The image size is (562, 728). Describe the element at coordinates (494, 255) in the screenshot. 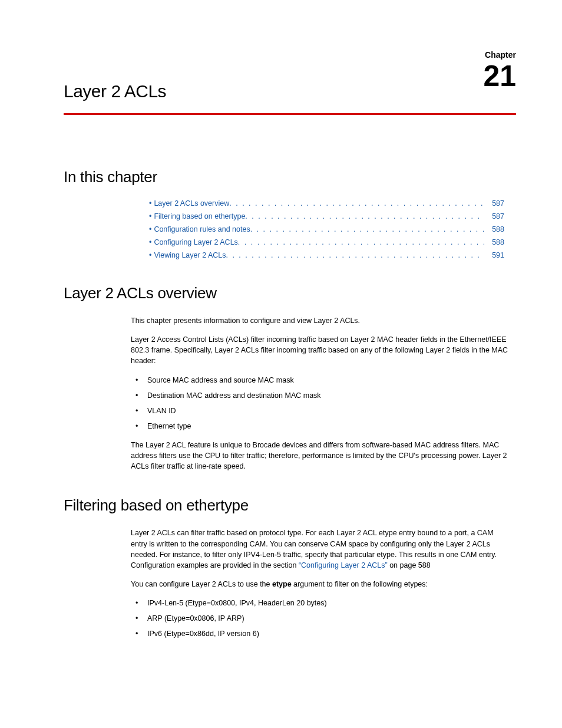

I see `toc-page: 591` at that location.